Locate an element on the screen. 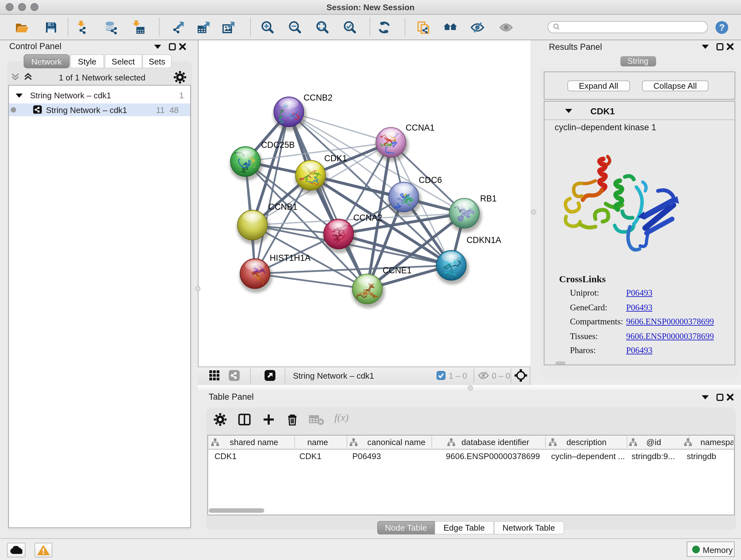 Image resolution: width=741 pixels, height=560 pixels. svg-text: CDC25B is located at coordinates (277, 145).